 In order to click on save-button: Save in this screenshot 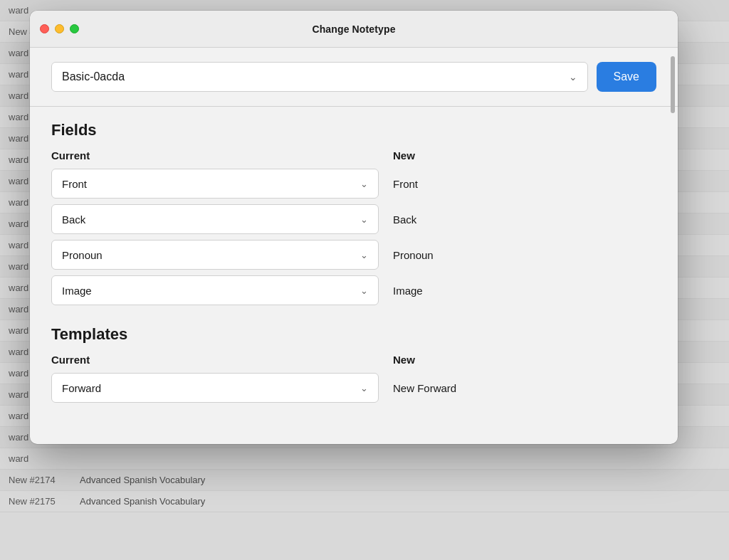, I will do `click(626, 77)`.